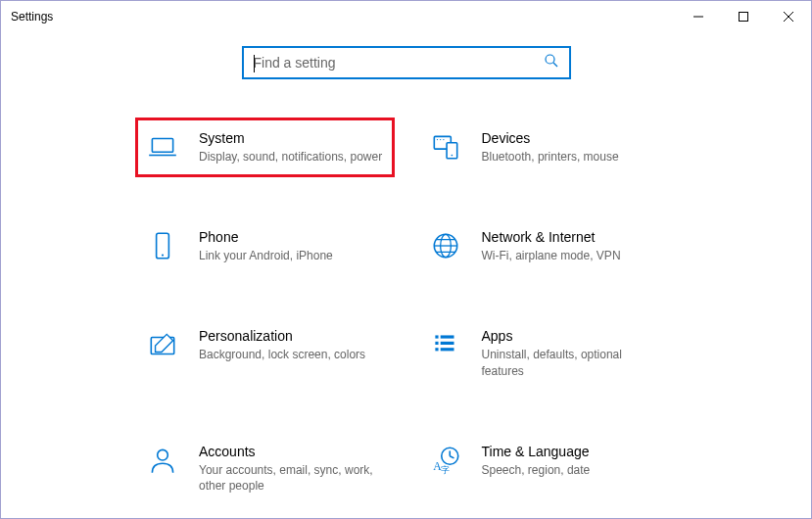 The width and height of the screenshot is (812, 519). I want to click on category-title: Time & Language, so click(574, 451).